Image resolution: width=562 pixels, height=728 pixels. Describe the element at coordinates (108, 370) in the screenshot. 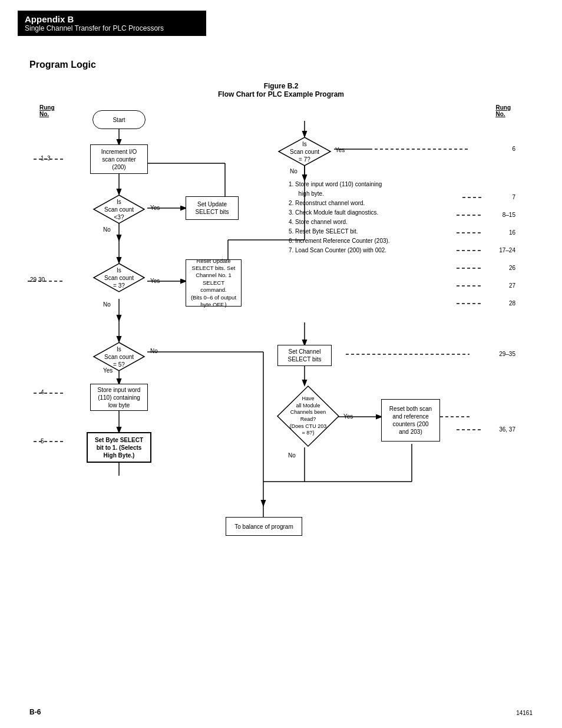

I see `yes-label-scan-eq5: Yes` at that location.